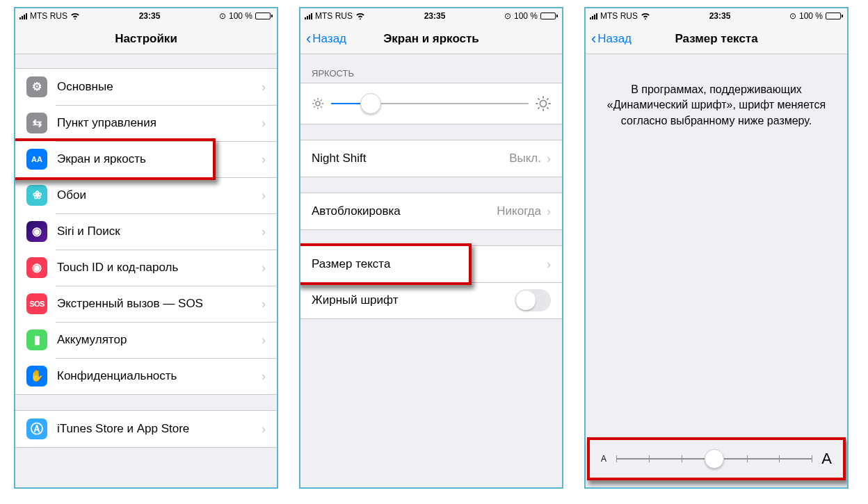 This screenshot has width=868, height=504. I want to click on sun-large-icon, so click(543, 104).